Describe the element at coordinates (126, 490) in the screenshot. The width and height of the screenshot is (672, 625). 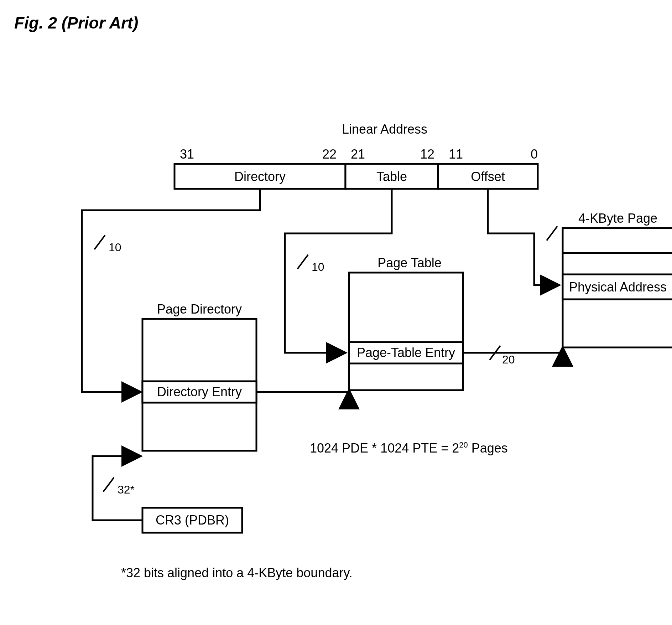
I see `bus-cr3: 32*` at that location.